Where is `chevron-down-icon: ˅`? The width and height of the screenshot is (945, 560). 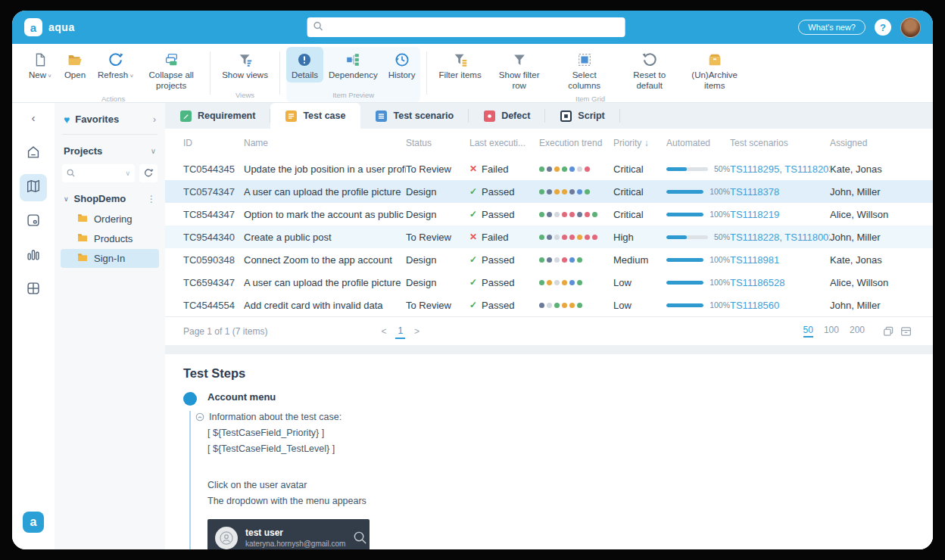 chevron-down-icon: ˅ is located at coordinates (48, 76).